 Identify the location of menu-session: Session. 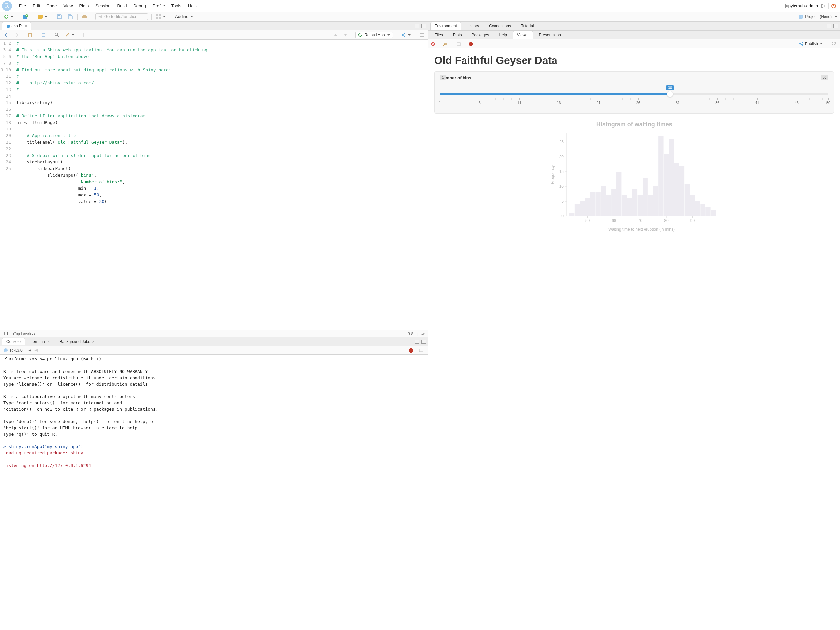
(103, 6).